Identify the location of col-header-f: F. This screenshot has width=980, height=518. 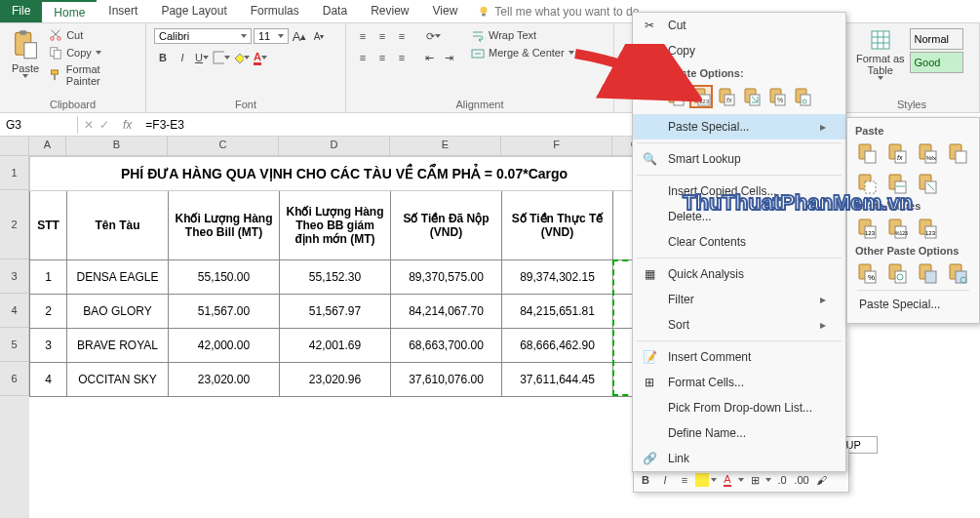
(557, 146).